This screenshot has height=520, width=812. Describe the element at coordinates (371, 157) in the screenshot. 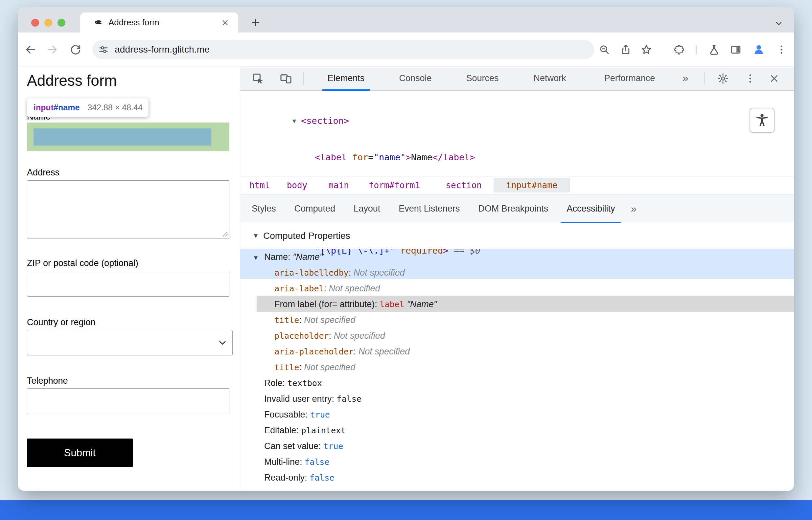

I see `p-token: =` at that location.